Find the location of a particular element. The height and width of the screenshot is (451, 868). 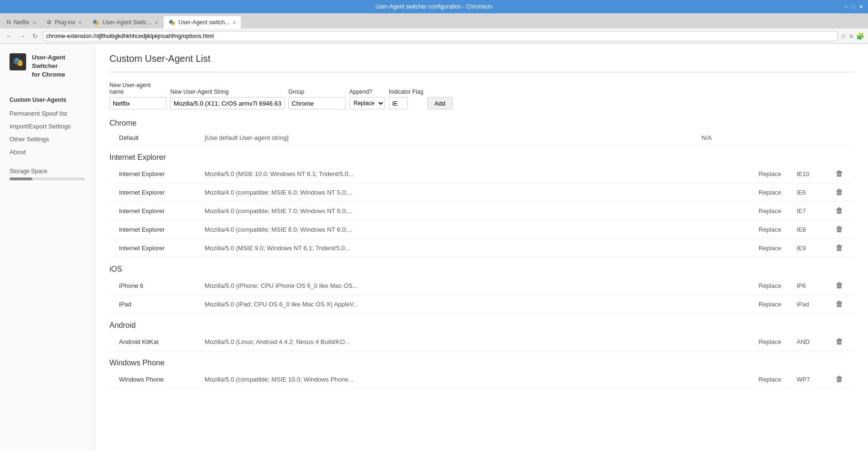

form-col-string: New User-Agent String is located at coordinates (227, 99).